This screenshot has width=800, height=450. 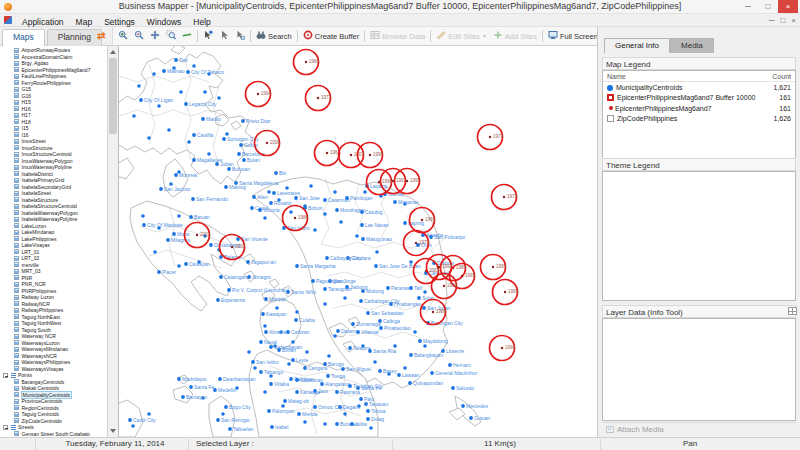 What do you see at coordinates (84, 22) in the screenshot?
I see `menu-item-map: Map` at bounding box center [84, 22].